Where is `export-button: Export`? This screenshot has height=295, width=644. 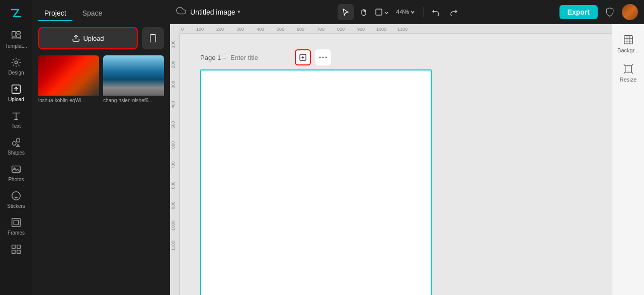
export-button: Export is located at coordinates (579, 12).